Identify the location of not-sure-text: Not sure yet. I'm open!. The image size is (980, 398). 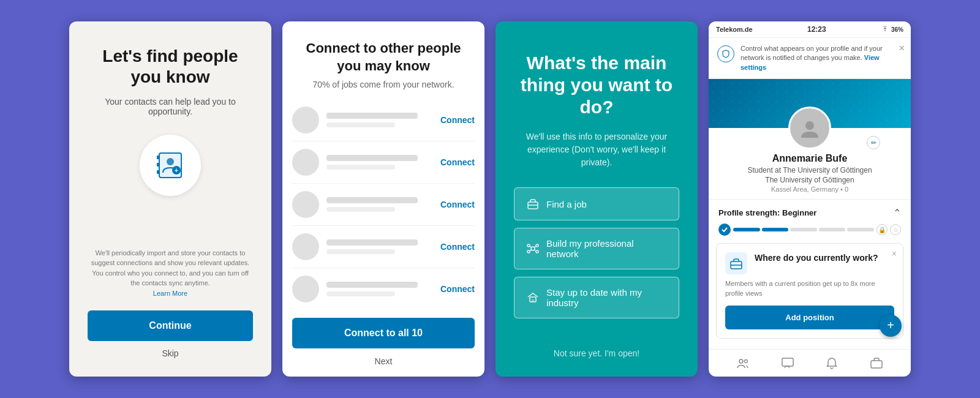
(597, 353).